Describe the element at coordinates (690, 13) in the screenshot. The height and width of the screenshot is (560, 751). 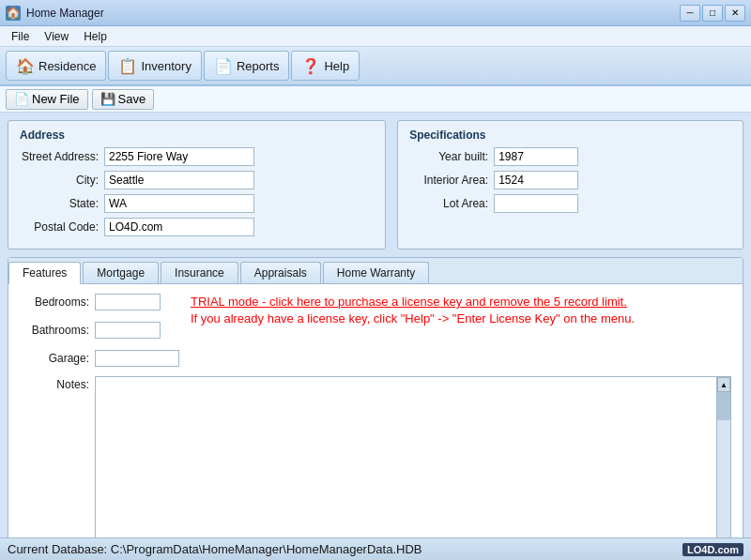
I see `minimize-button: ─` at that location.